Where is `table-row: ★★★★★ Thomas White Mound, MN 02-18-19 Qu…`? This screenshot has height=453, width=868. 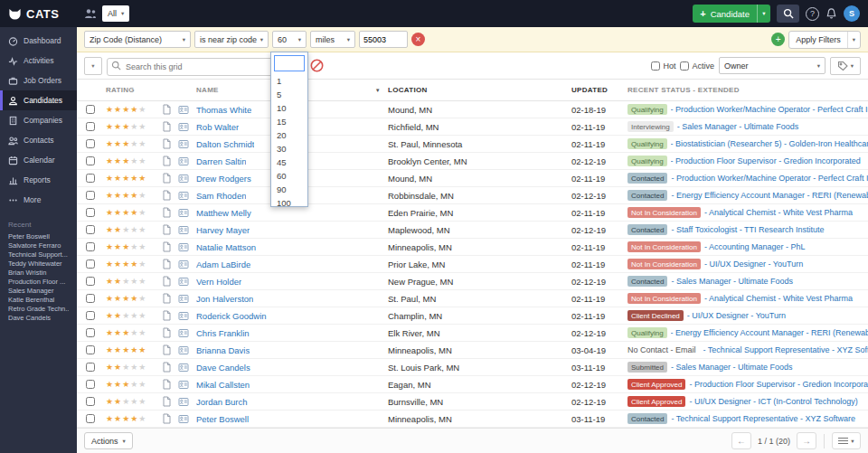 table-row: ★★★★★ Thomas White Mound, MN 02-18-19 Qu… is located at coordinates (472, 110).